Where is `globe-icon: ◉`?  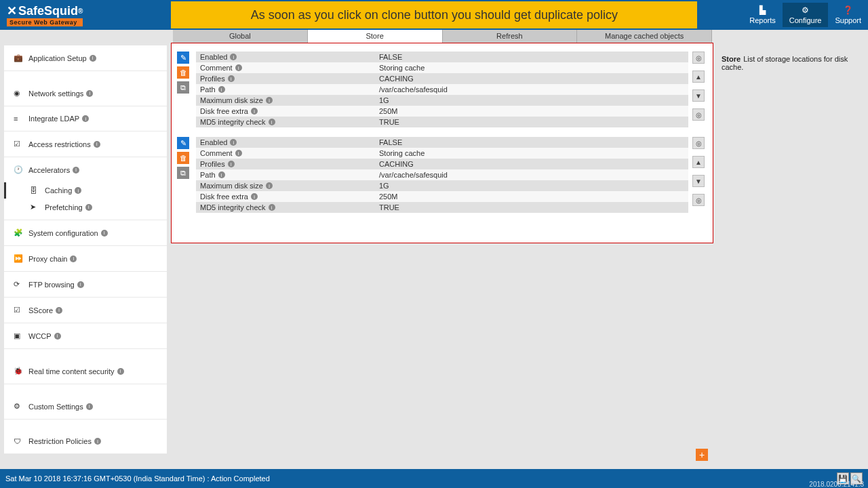 globe-icon: ◉ is located at coordinates (18, 94).